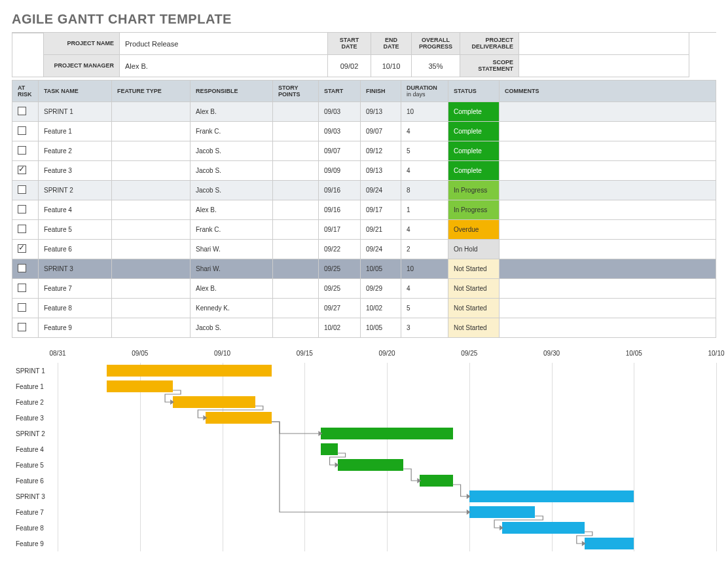 This screenshot has width=728, height=573. Describe the element at coordinates (381, 171) in the screenshot. I see `finish-cell: 09/13` at that location.